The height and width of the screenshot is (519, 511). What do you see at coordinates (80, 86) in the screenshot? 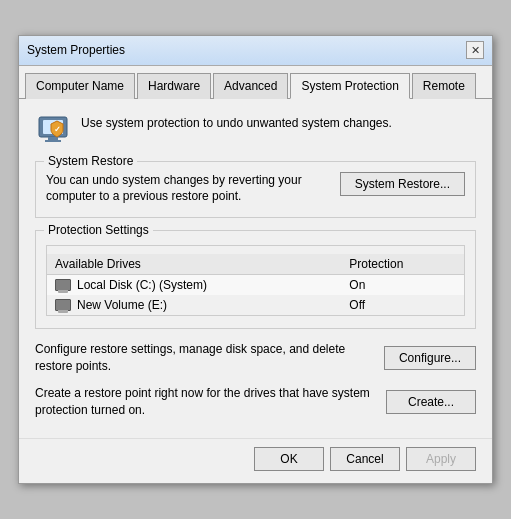
I see `tab-computer-name: Computer Name` at bounding box center [80, 86].